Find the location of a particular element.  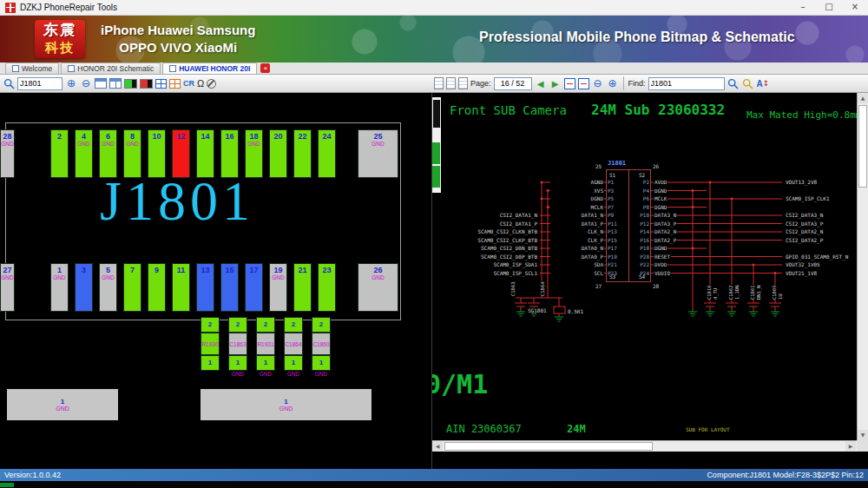

match-case-icon: A↕ is located at coordinates (764, 83).